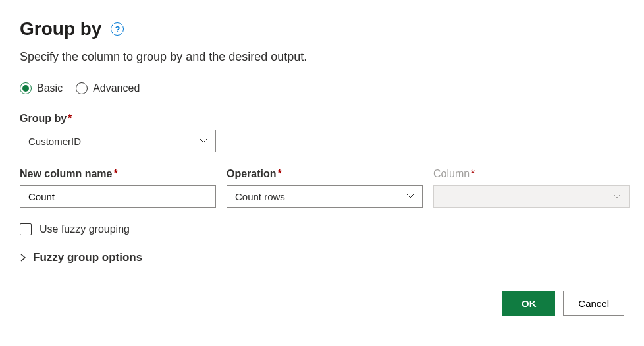  Describe the element at coordinates (117, 29) in the screenshot. I see `help-icon: ?` at that location.